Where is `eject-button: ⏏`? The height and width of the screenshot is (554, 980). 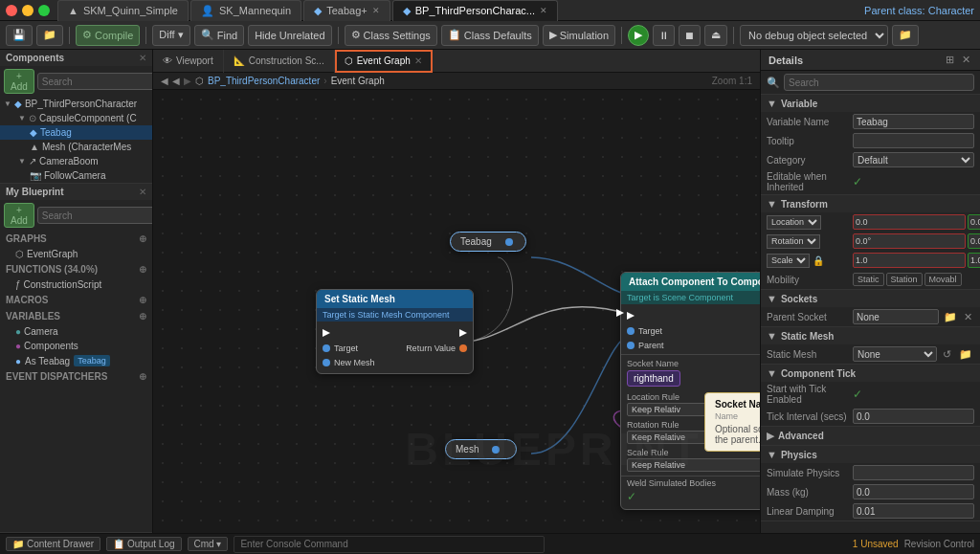 eject-button: ⏏ is located at coordinates (716, 35).